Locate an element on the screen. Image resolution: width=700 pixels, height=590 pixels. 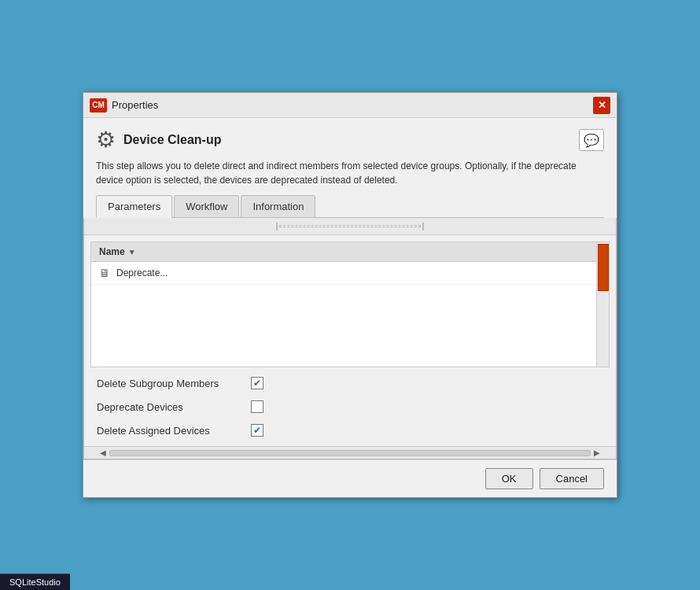
tab-information: Information is located at coordinates (278, 206).